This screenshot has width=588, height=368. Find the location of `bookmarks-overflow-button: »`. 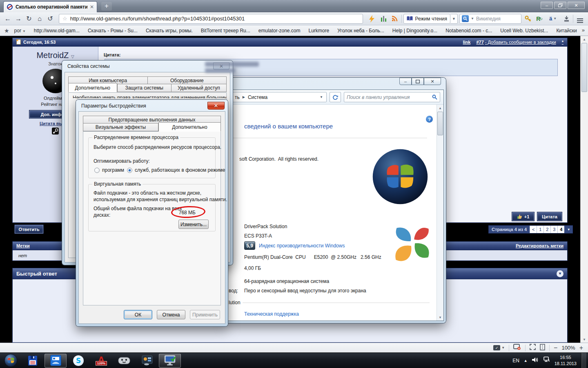

bookmarks-overflow-button: » is located at coordinates (583, 30).